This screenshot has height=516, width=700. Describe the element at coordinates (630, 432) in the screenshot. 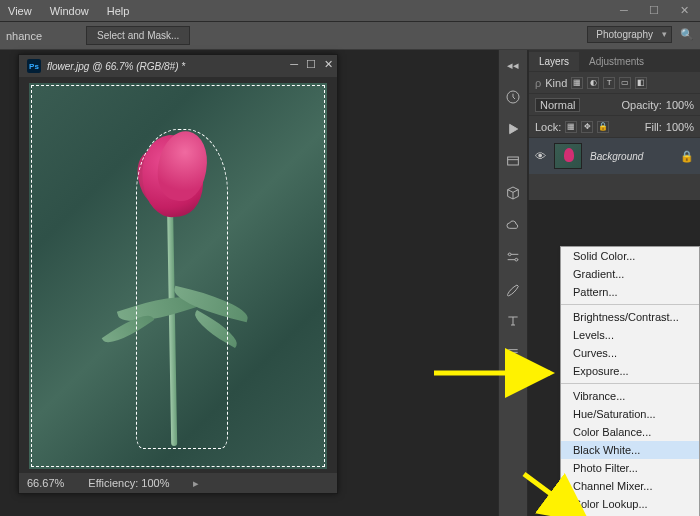

I see `menu-item: Color Balance...` at that location.